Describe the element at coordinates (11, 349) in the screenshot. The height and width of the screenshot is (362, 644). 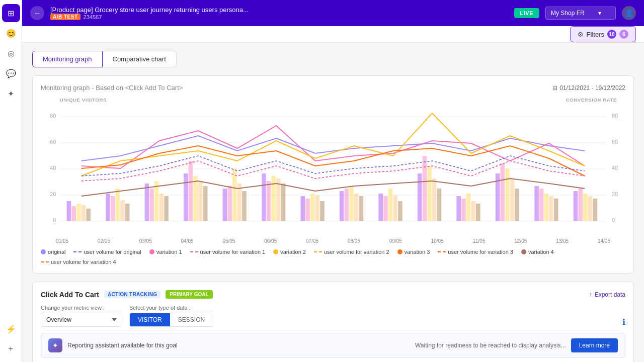
I see `add-icon: +` at that location.